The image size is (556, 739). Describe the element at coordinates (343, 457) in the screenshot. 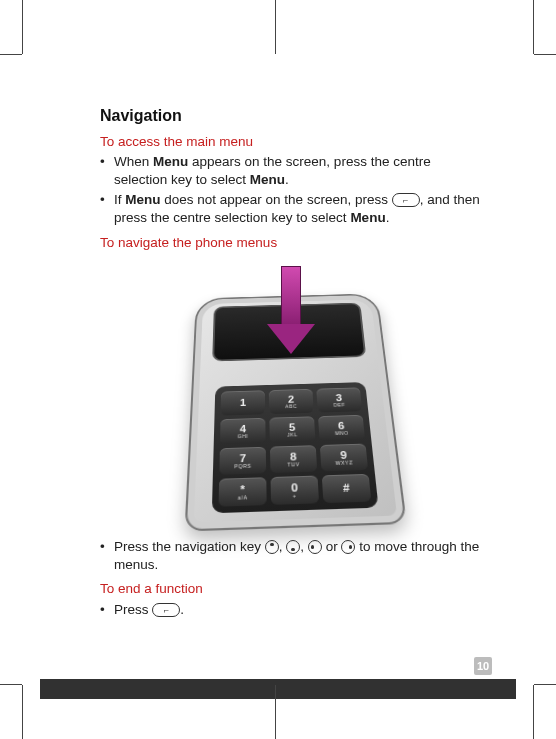

I see `keypad-key: 9WXYZ` at that location.